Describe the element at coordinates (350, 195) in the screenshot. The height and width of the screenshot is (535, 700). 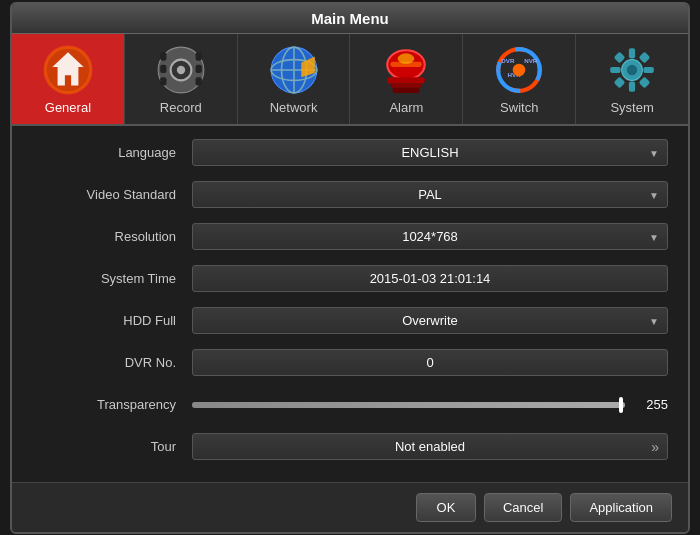
I see `video-standard-row: Video Standard PAL` at that location.